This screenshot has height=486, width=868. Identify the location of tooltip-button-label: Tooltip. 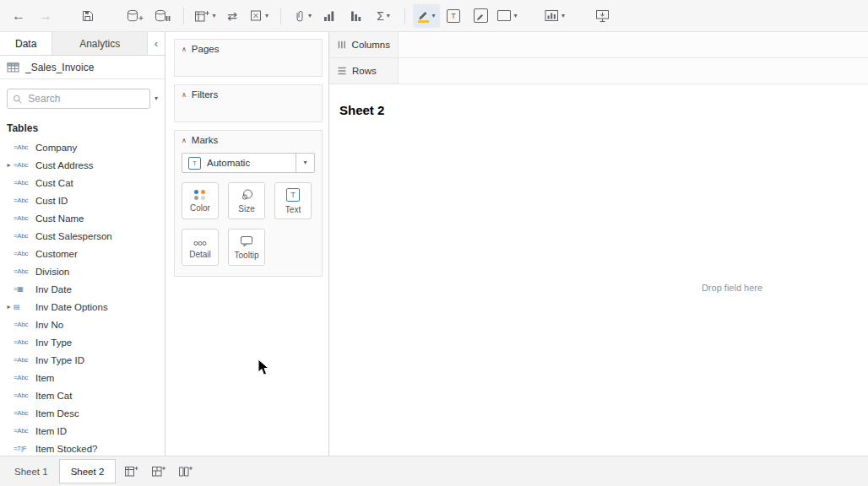
(247, 255).